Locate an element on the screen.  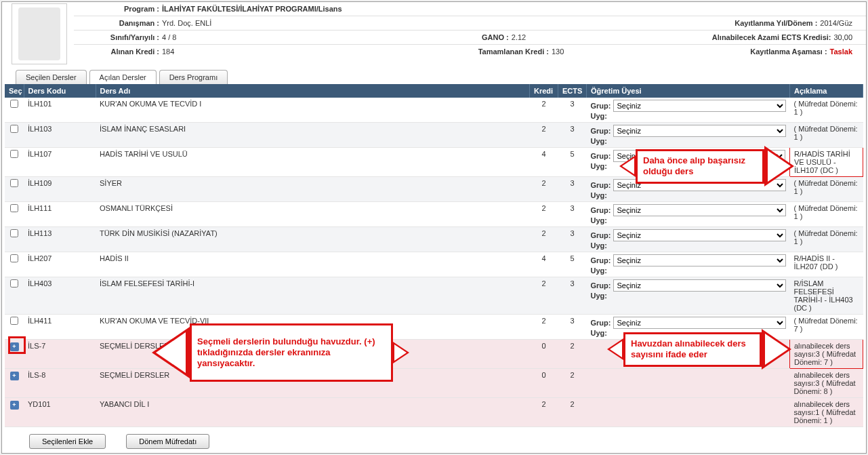
reg-stage-label: Kayıtlanma Aşaması : is located at coordinates (790, 52).